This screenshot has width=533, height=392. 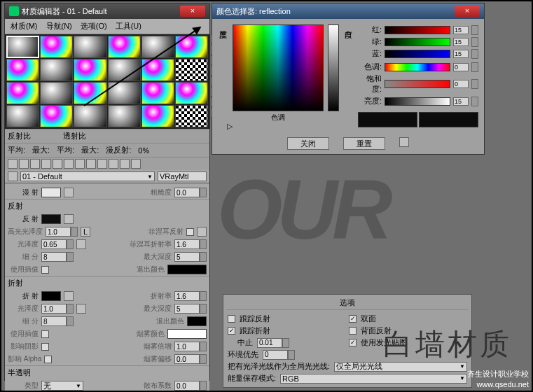 I want to click on material-name-row: 01 - Default▼ VRayMtl, so click(x=107, y=176).